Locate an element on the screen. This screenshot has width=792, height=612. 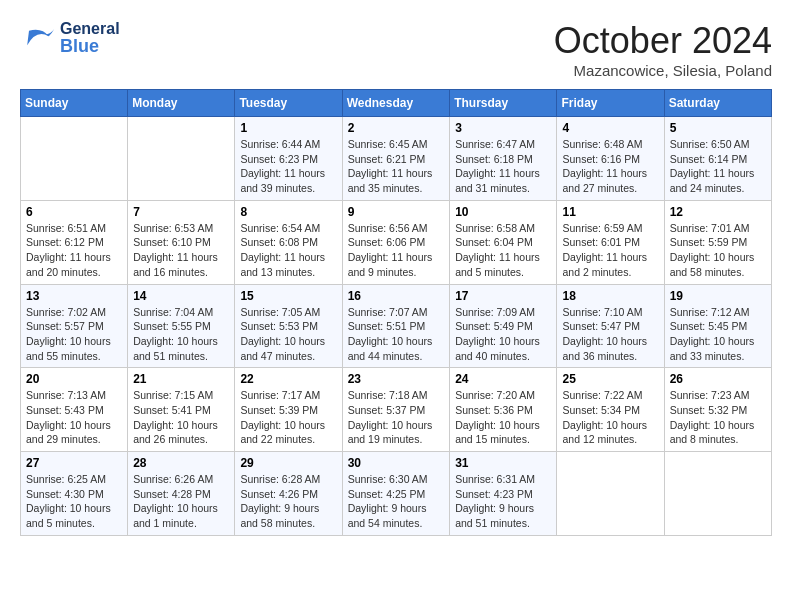
calendar-cell: 17Sunrise: 7:09 AMSunset: 5:49 PMDayligh… is located at coordinates (504, 326).